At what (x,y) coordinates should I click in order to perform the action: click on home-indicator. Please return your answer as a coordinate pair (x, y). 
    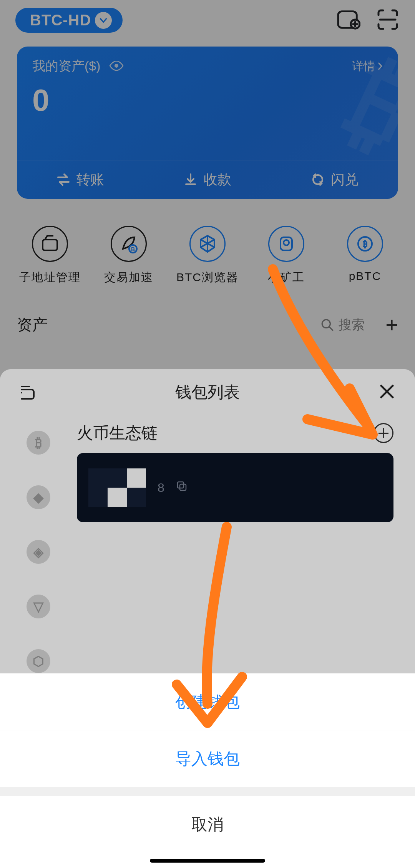
    Looking at the image, I should click on (208, 861).